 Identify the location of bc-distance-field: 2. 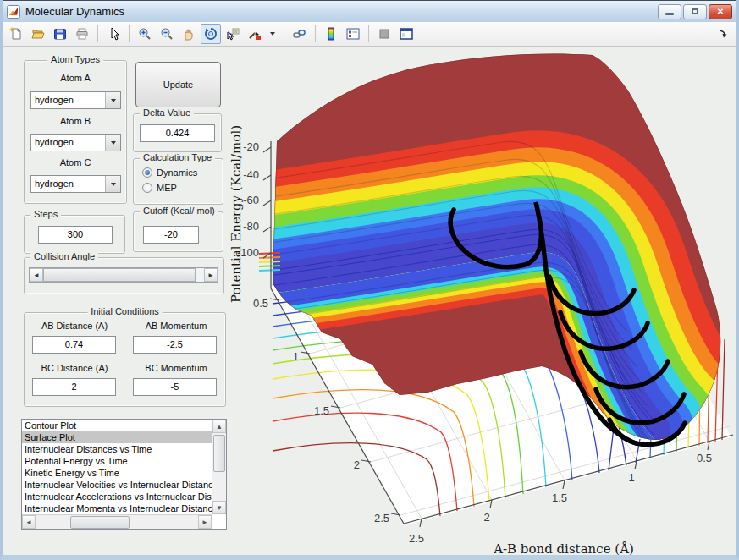
(74, 387).